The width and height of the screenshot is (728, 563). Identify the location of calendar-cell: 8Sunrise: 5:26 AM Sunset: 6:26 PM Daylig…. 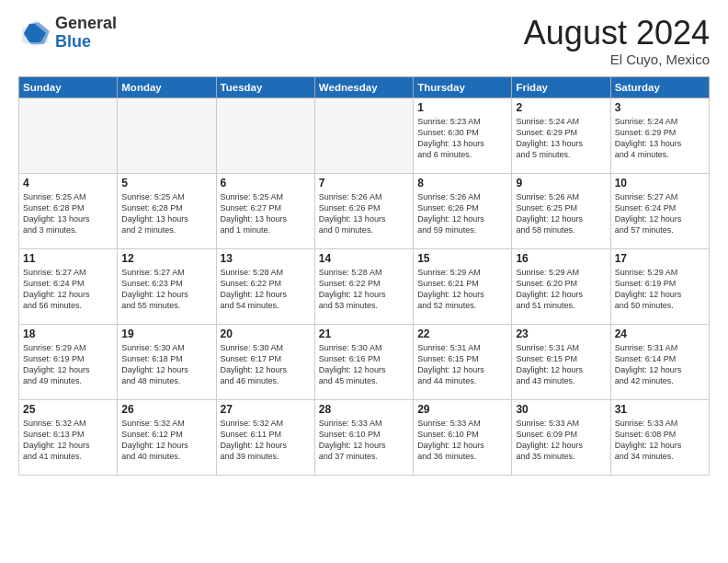
(463, 211).